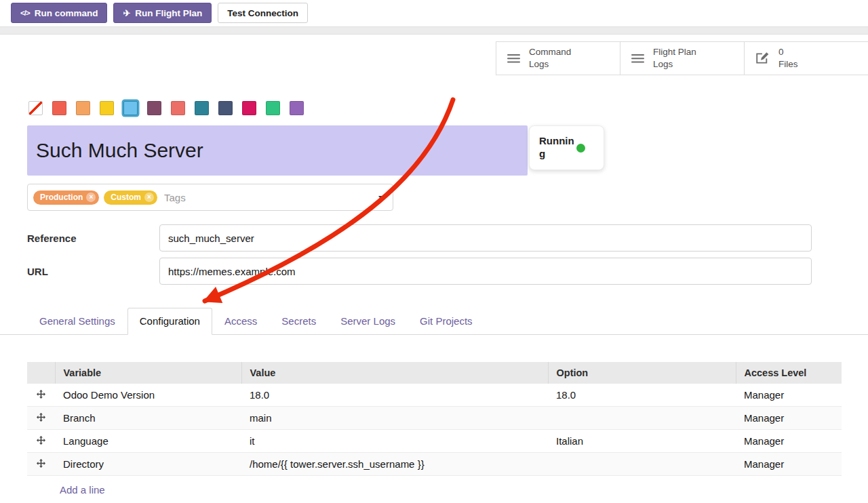 This screenshot has height=503, width=868. What do you see at coordinates (419, 271) in the screenshot?
I see `url-row: URL https://memes.example.com` at bounding box center [419, 271].